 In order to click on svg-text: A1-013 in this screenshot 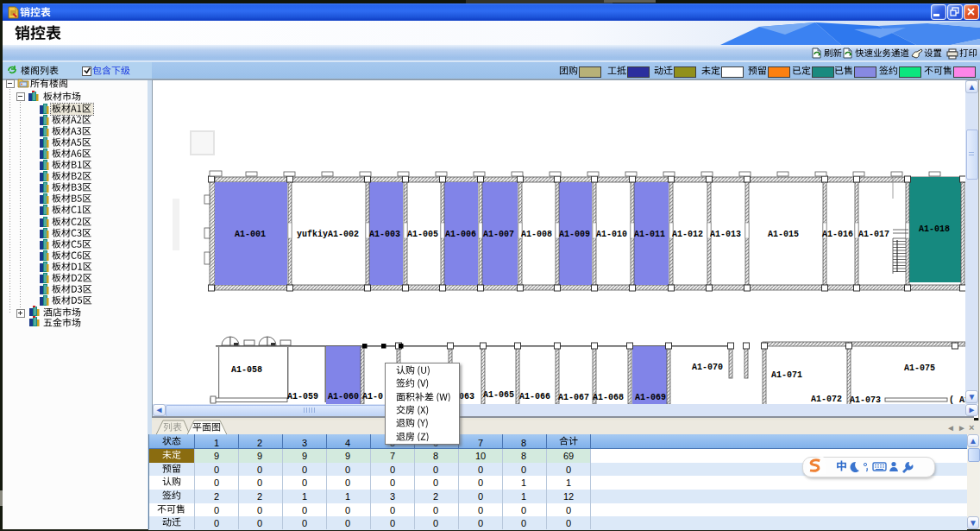, I will do `click(726, 235)`.